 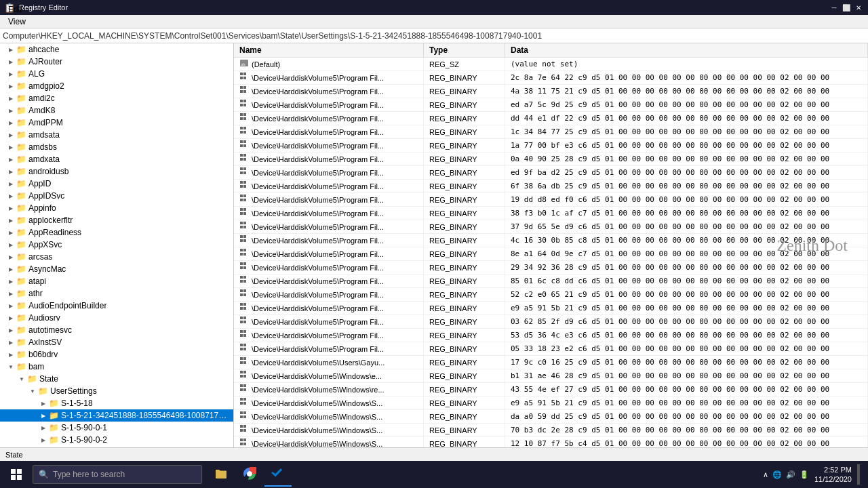 What do you see at coordinates (117, 98) in the screenshot?
I see `tree-item-amdi2c: ▶📁amdi2c` at bounding box center [117, 98].